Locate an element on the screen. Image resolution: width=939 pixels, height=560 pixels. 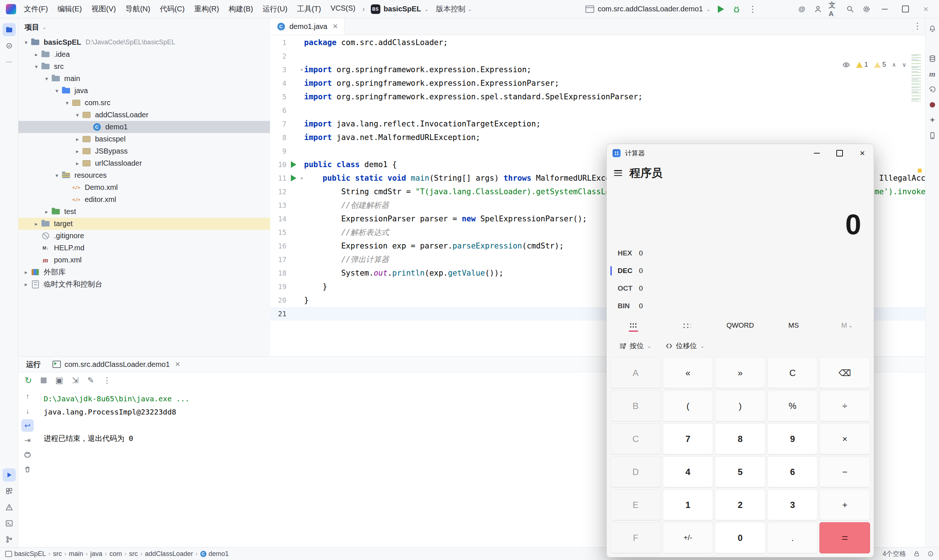
menu-item-工具(T): 工具(T) is located at coordinates (309, 9).